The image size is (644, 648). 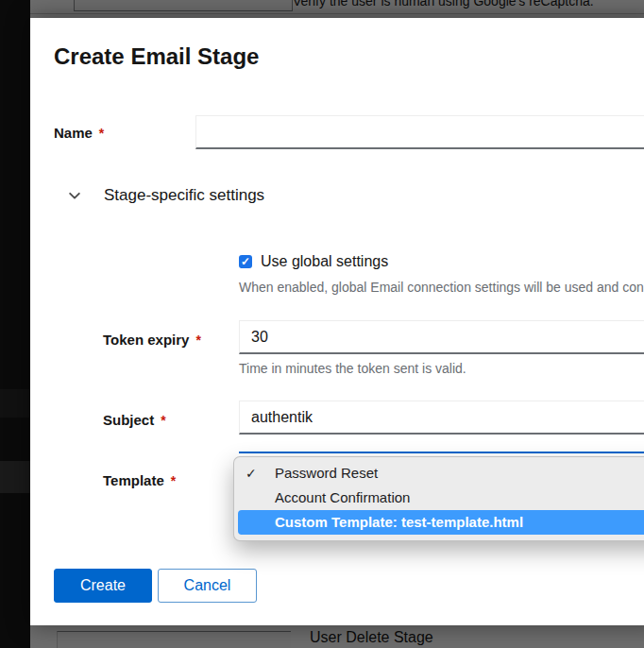 What do you see at coordinates (255, 473) in the screenshot?
I see `selected-check-icon: ✓` at bounding box center [255, 473].